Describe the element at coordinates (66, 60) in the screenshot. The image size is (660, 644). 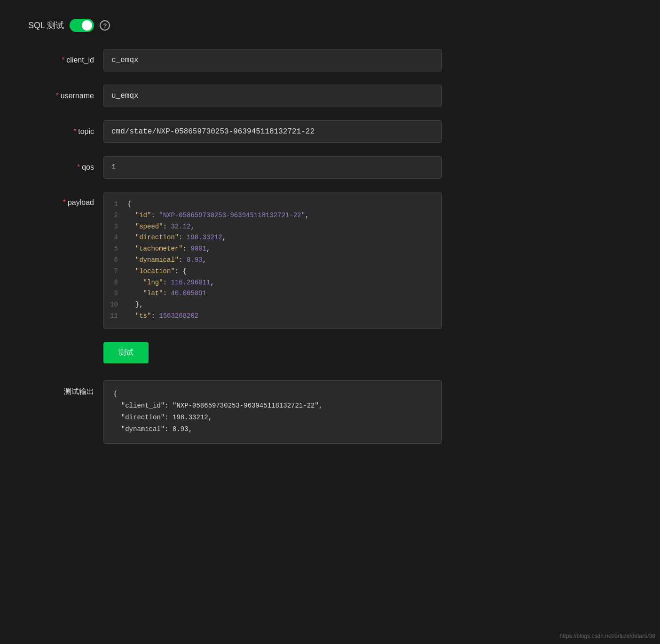
I see `client-id-label: *client_id` at that location.